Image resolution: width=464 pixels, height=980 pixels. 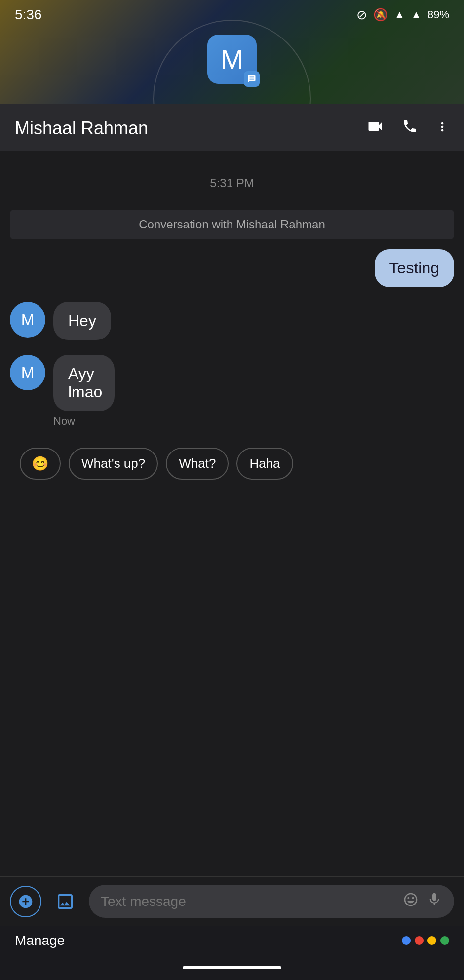 What do you see at coordinates (432, 941) in the screenshot?
I see `google-dot-yellow` at bounding box center [432, 941].